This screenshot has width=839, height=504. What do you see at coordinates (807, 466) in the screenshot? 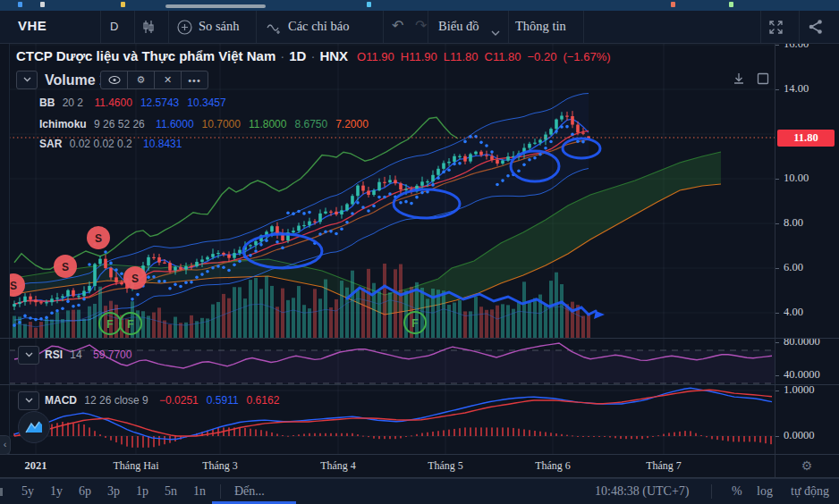
I see `axis-settings-corner: ⚙` at bounding box center [807, 466].